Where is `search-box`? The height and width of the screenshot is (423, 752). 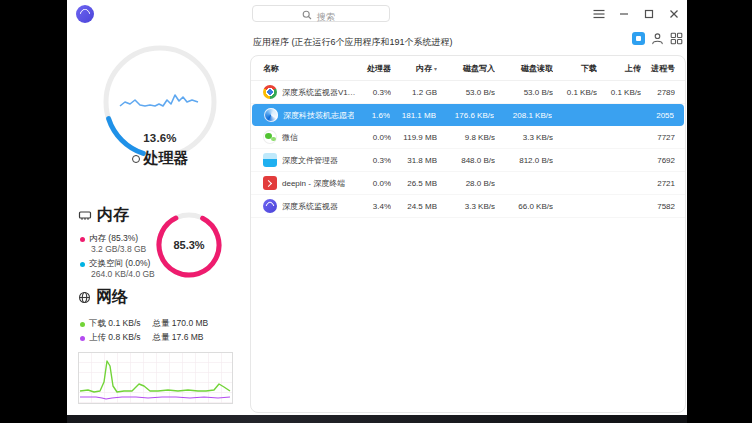 search-box is located at coordinates (321, 14).